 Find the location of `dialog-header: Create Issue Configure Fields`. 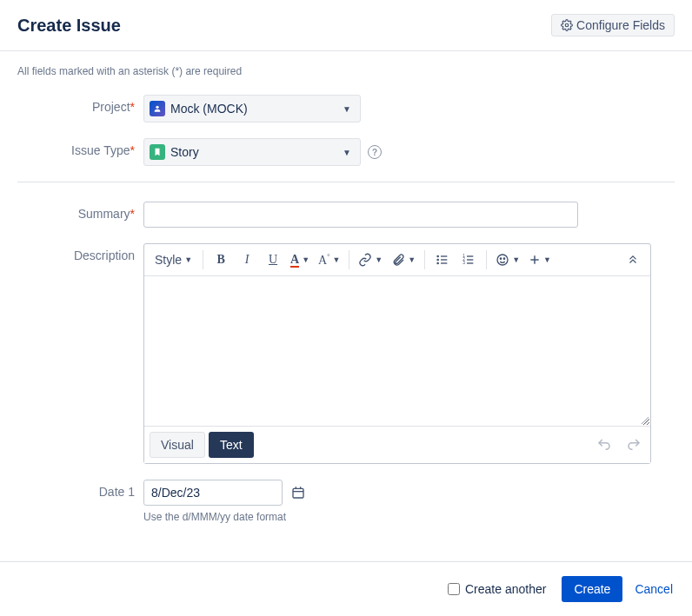

dialog-header: Create Issue Configure Fields is located at coordinates (346, 26).